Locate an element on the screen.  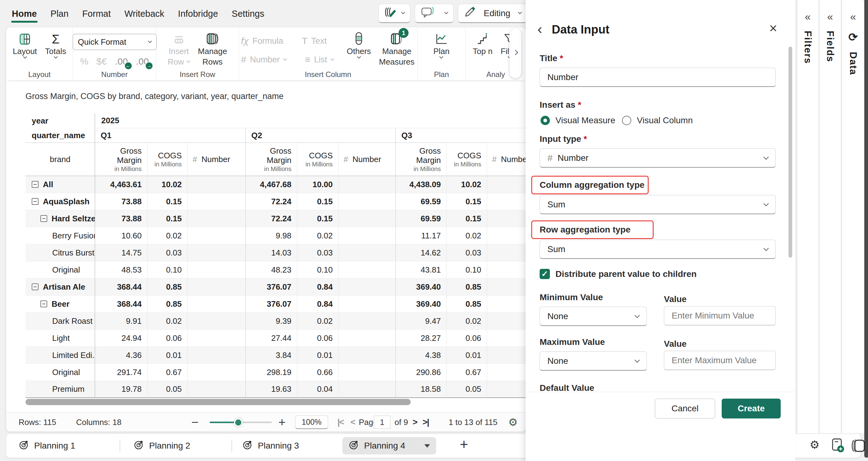
insert-list-button: ≡List is located at coordinates (319, 60).